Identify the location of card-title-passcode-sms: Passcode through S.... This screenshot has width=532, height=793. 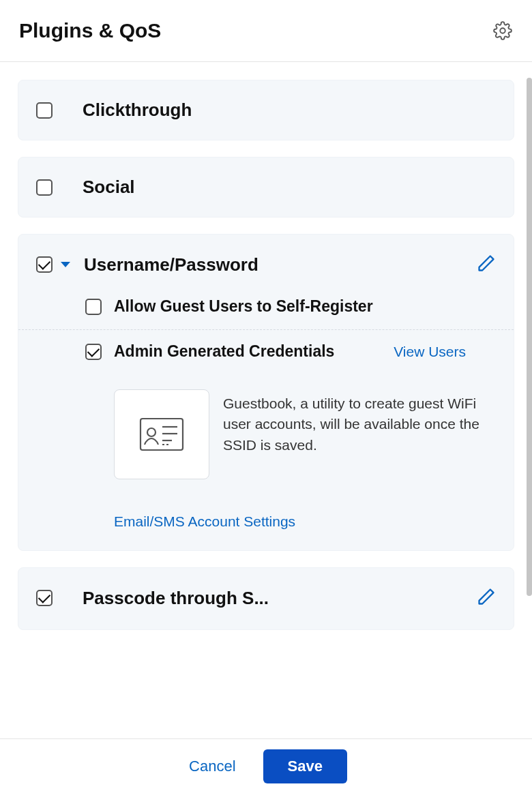
(176, 599).